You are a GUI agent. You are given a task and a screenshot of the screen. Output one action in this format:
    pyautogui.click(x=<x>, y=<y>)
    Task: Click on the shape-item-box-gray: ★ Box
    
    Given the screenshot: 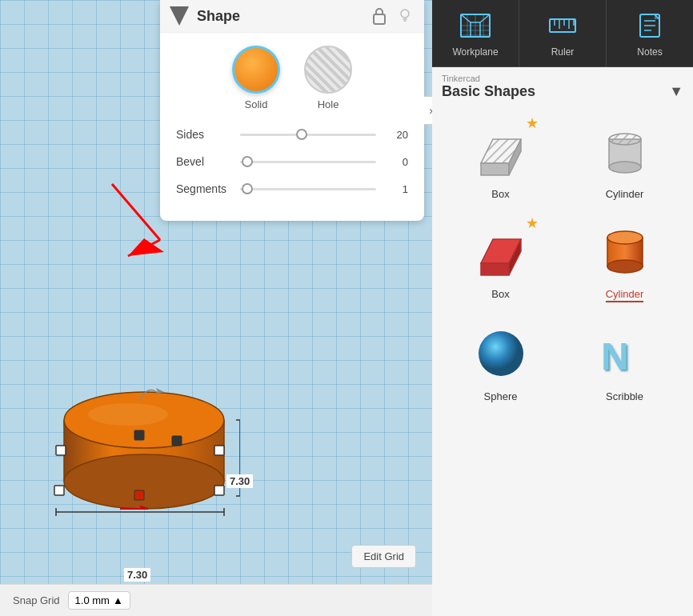 What is the action you would take?
    pyautogui.click(x=501, y=160)
    